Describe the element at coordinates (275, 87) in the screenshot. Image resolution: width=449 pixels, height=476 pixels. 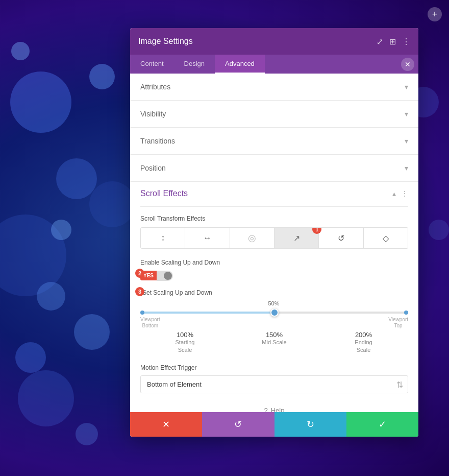
I see `accordion-attributes-header: Attributes ▾` at that location.